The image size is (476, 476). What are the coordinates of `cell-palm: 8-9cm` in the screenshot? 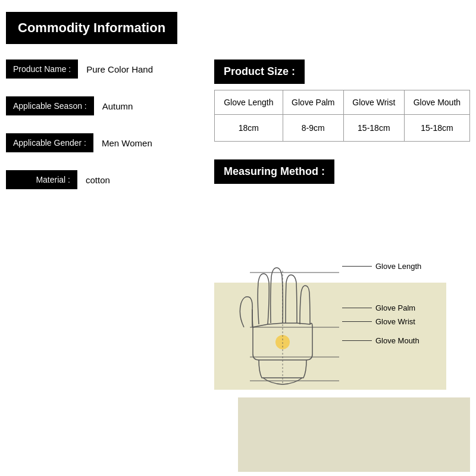 It's located at (313, 129).